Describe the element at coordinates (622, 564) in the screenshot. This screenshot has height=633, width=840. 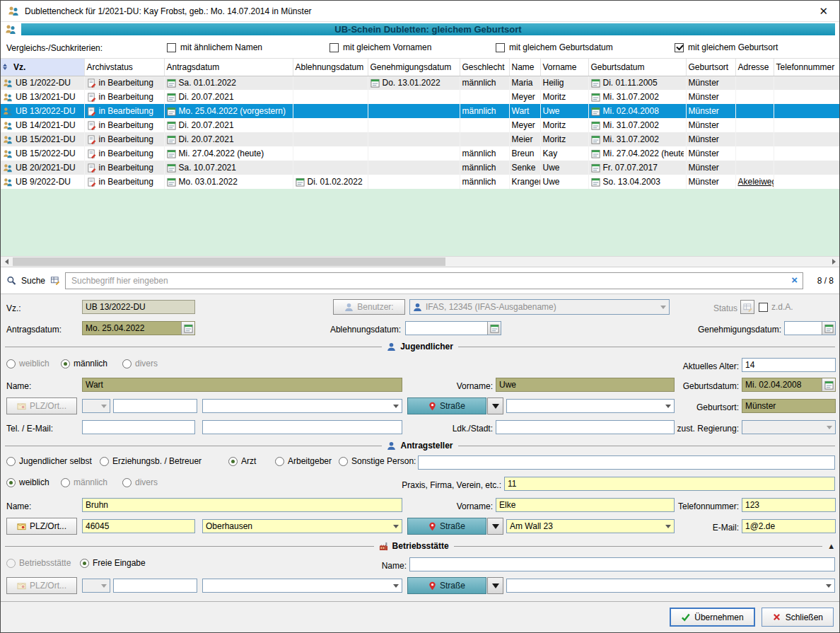
I see `betriebsstaette-name-field` at that location.